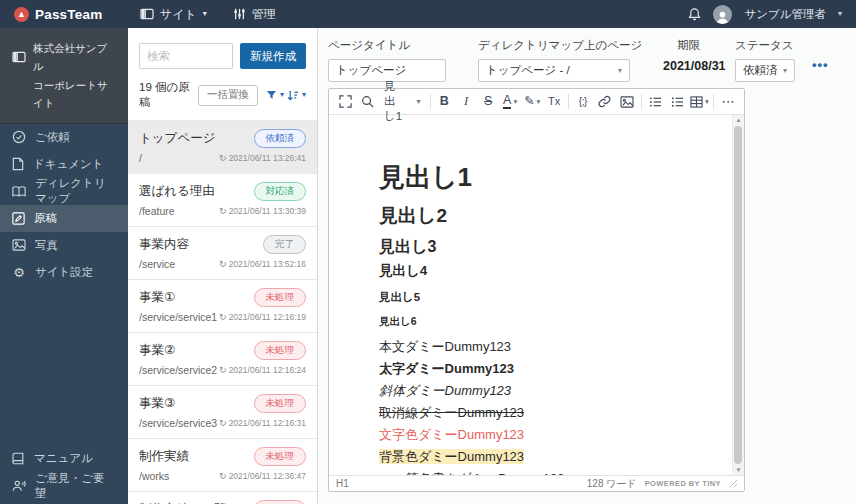 The height and width of the screenshot is (504, 856). Describe the element at coordinates (655, 102) in the screenshot. I see `bullet-list-icon` at that location.